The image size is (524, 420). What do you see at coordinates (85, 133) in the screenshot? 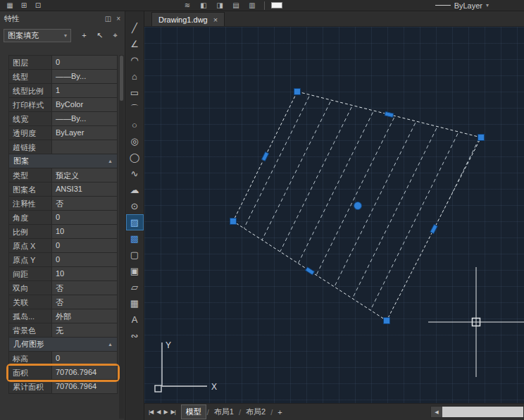
I see `property-value: ByLayer` at bounding box center [85, 133].